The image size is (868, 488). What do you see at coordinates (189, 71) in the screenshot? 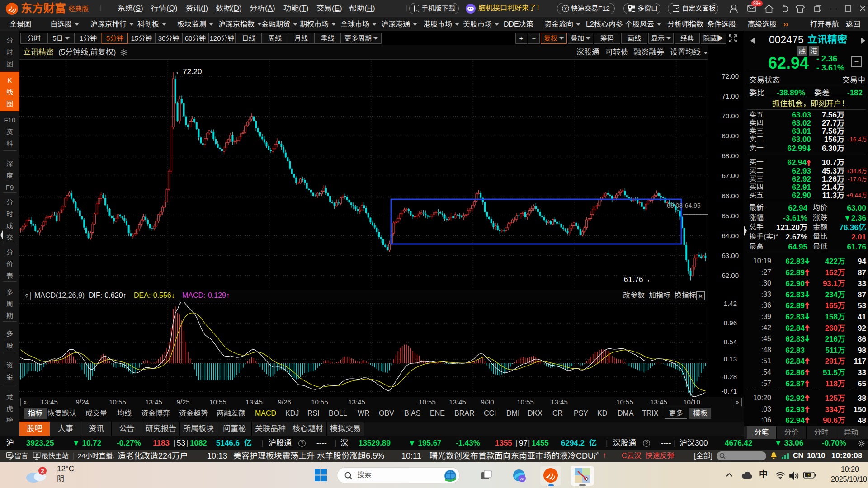
I see `svg-text: ←72.20` at bounding box center [189, 71].